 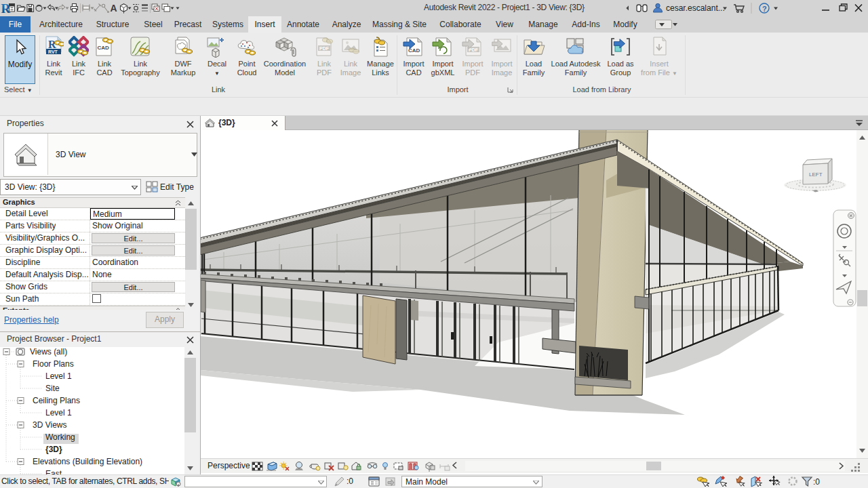 What do you see at coordinates (114, 8) in the screenshot?
I see `svg-text: A` at bounding box center [114, 8].